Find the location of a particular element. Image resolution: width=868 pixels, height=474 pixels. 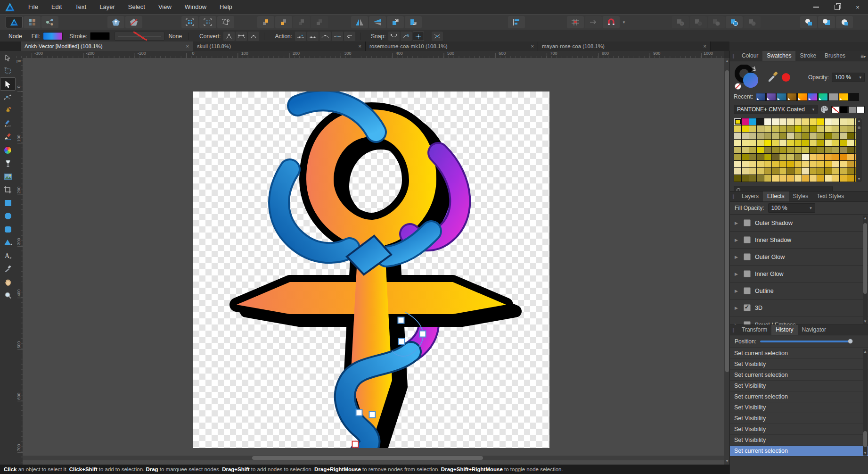

panel-tab: Colour is located at coordinates (750, 56).